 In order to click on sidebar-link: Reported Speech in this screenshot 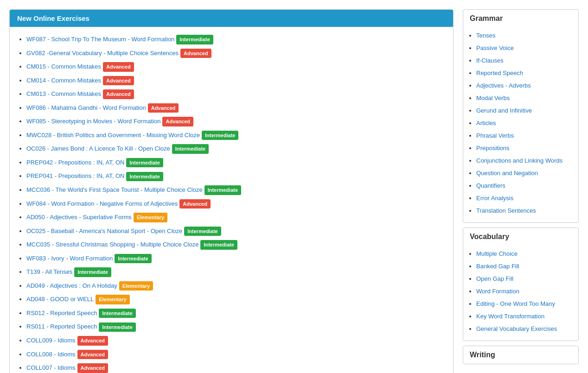, I will do `click(500, 73)`.